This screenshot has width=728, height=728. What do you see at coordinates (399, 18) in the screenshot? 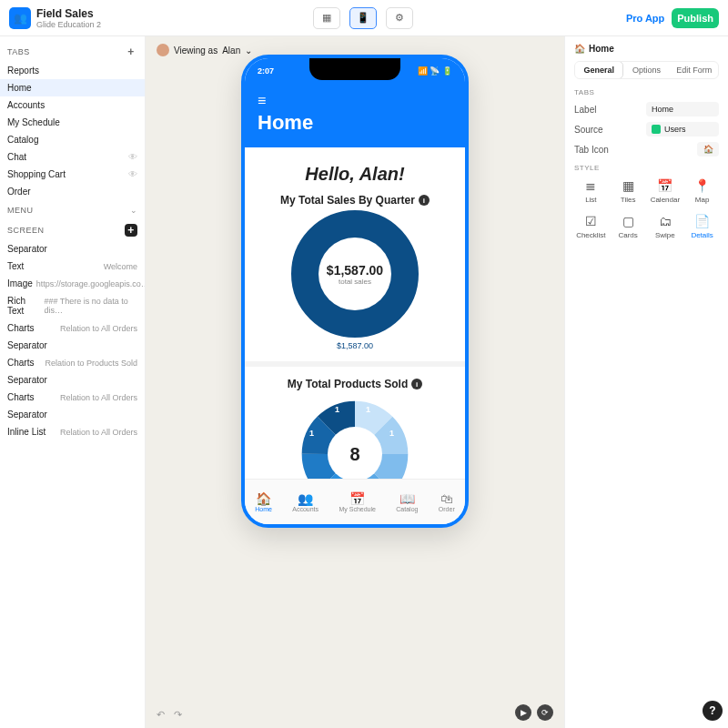
I see `settings-view-button: ⚙` at bounding box center [399, 18].